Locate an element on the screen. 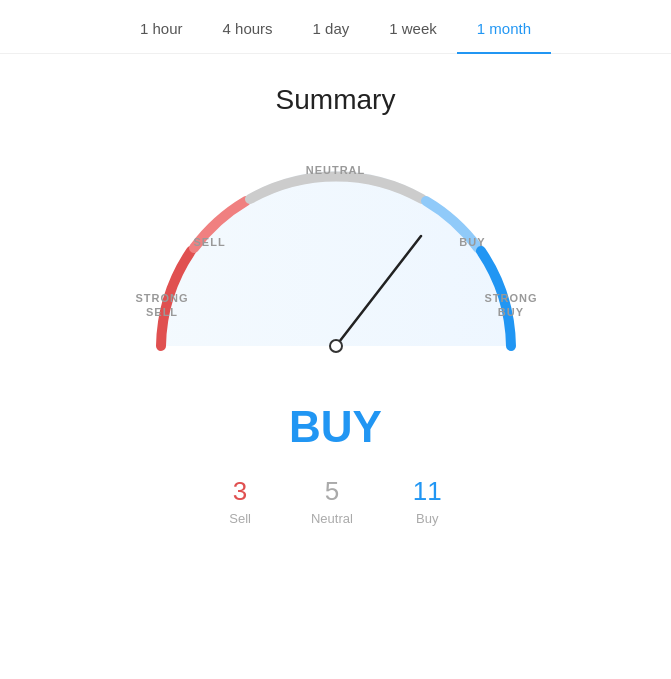 The width and height of the screenshot is (671, 679). neutral-label-text: Neutral is located at coordinates (332, 518).